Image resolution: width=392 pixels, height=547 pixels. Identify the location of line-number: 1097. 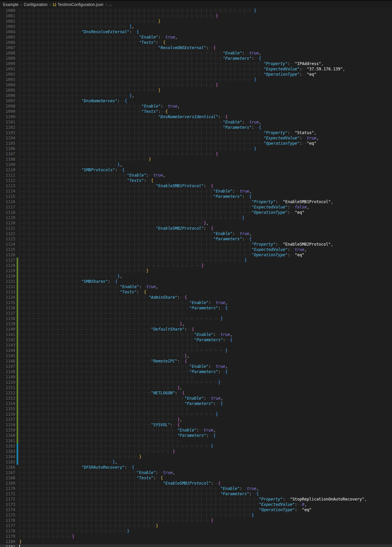
(8, 101).